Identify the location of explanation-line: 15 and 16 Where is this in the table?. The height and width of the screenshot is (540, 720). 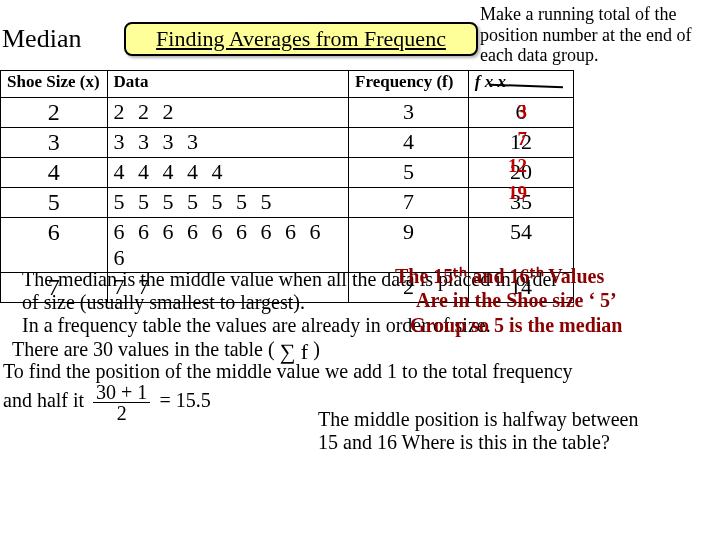
(464, 442).